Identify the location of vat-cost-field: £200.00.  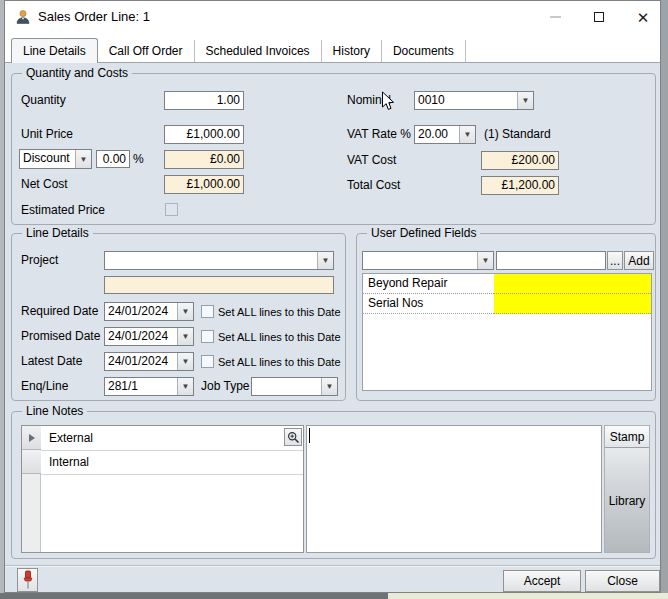
(520, 160).